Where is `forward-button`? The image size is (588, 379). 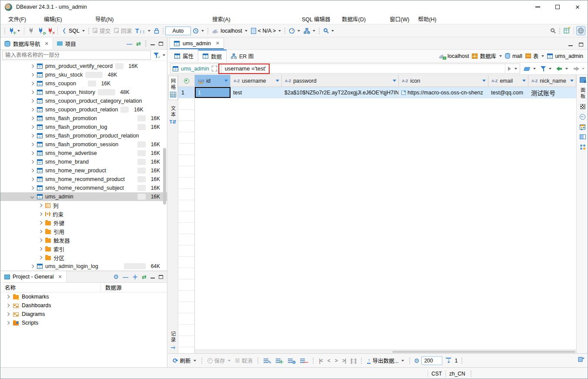
forward-button is located at coordinates (578, 69).